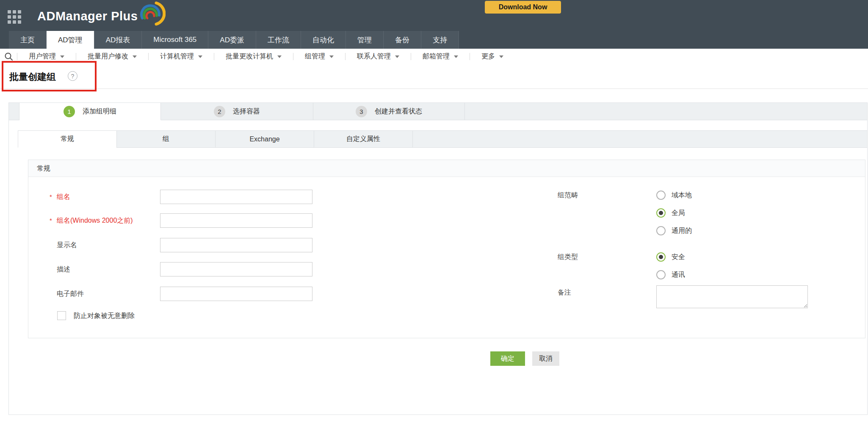 This screenshot has height=431, width=868. Describe the element at coordinates (661, 231) in the screenshot. I see `scope-universal-radio` at that location.